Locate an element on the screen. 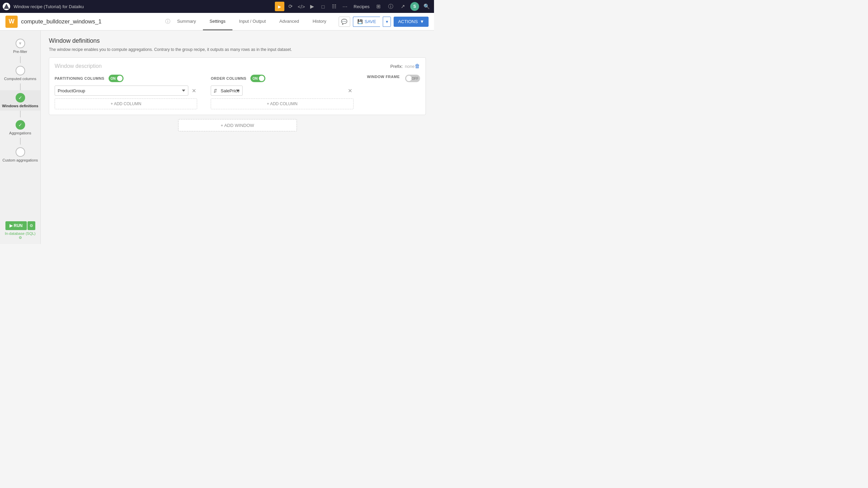 The height and width of the screenshot is (488, 868). order-select-wrapper: ⇵ SalePrice is located at coordinates (278, 91).